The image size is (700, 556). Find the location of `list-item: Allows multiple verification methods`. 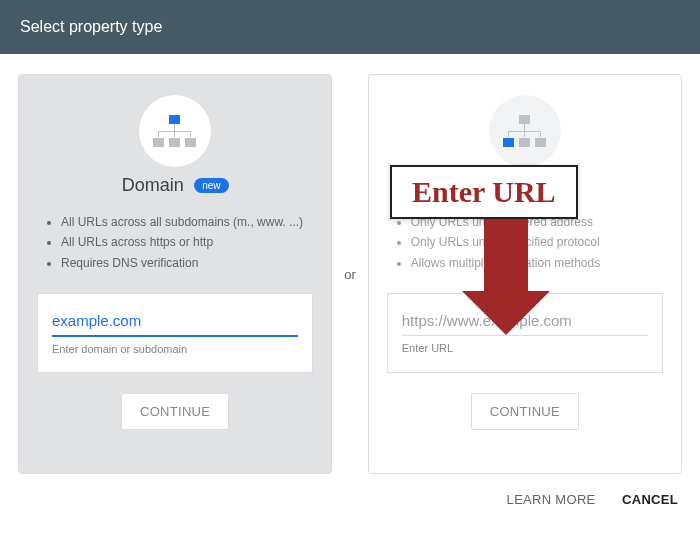

list-item: Allows multiple verification methods is located at coordinates (537, 263).